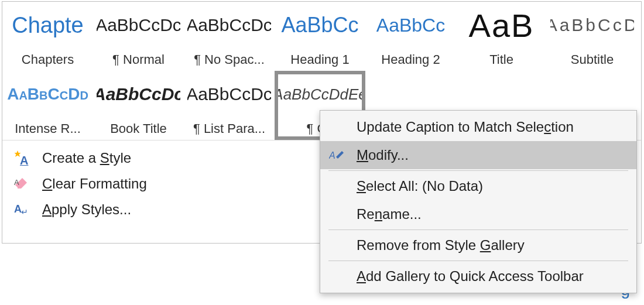  What do you see at coordinates (48, 105) in the screenshot?
I see `style-tile: AaBbCcDdIntense R...` at bounding box center [48, 105].